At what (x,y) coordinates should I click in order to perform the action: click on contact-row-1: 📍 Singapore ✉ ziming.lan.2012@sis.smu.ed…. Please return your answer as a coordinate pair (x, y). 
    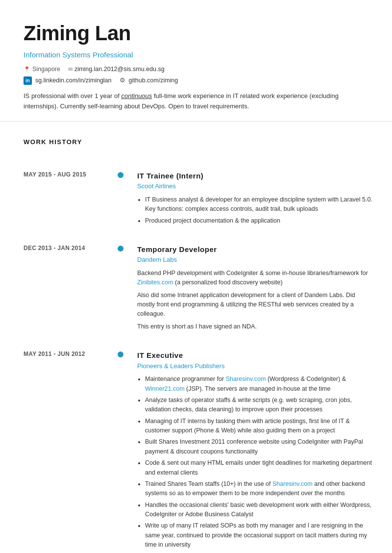
    Looking at the image, I should click on (196, 70).